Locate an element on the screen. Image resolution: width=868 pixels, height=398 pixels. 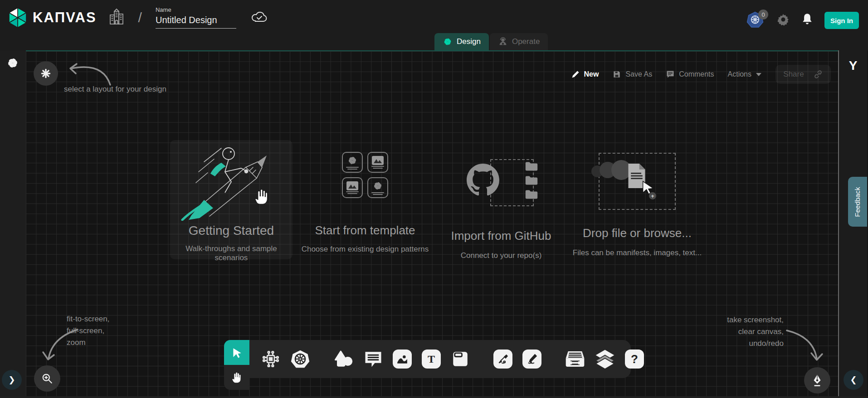
feedback-tab: Feedback is located at coordinates (858, 202).